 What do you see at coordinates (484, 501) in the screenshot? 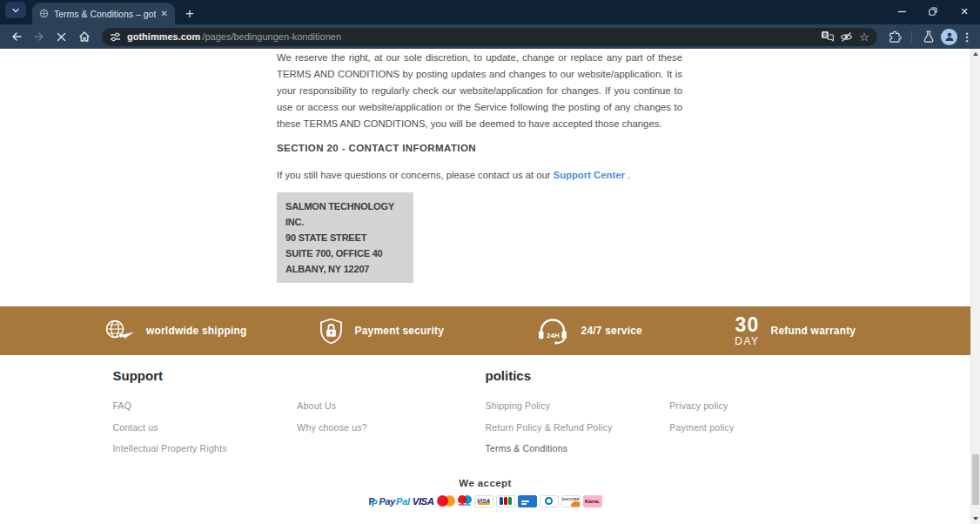
I see `visa-card-icon: VISA` at bounding box center [484, 501].